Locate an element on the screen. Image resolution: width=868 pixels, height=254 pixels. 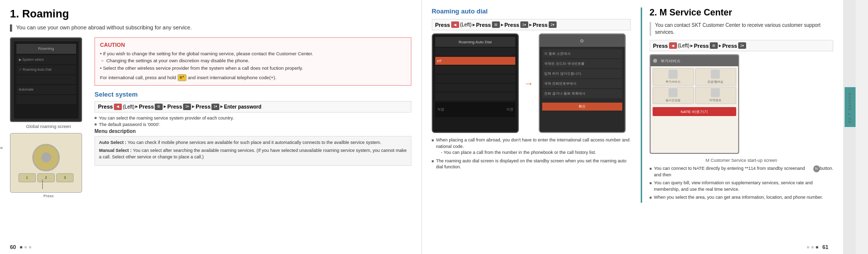
global-roaming-screen: Roaming ▶ System select ✓ Roaming Auto D… is located at coordinates (46, 80).